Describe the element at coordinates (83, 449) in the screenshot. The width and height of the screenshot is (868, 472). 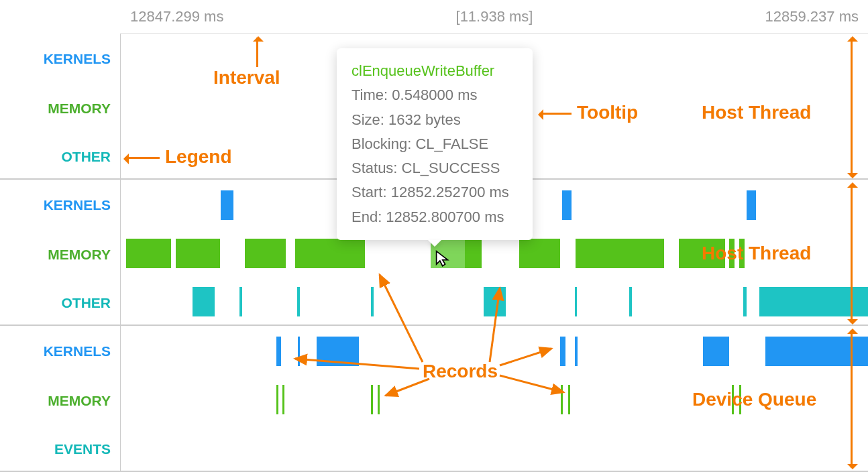
I see `row-label-events: EVENTS` at that location.